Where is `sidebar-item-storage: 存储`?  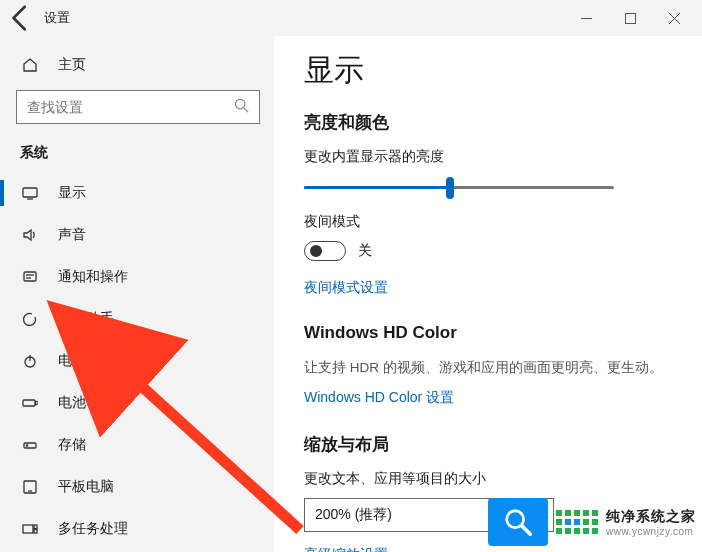 sidebar-item-storage: 存储 is located at coordinates (137, 445).